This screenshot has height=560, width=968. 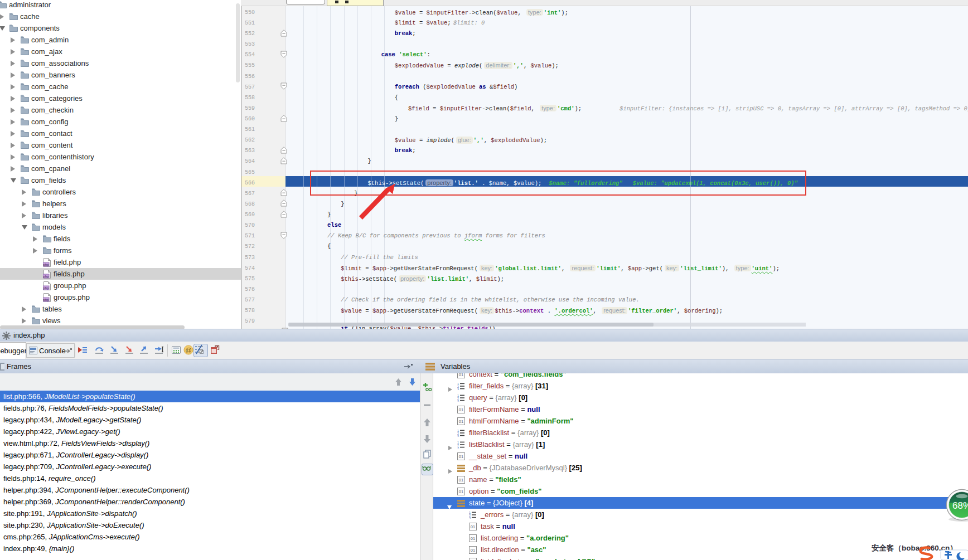 I want to click on tree-item-views: views, so click(x=120, y=321).